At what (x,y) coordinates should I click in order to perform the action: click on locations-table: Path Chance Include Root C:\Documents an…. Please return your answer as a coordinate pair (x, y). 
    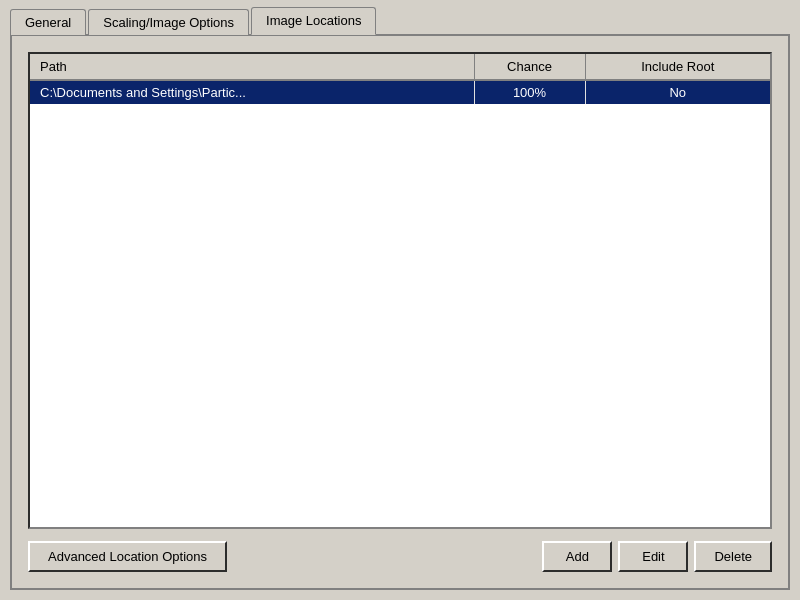
    Looking at the image, I should click on (400, 79).